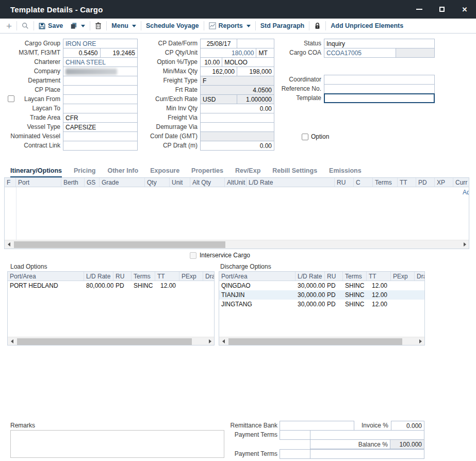 Image resolution: width=476 pixels, height=461 pixels. Describe the element at coordinates (237, 244) in the screenshot. I see `itinerary-horizontal-scrollbar` at that location.